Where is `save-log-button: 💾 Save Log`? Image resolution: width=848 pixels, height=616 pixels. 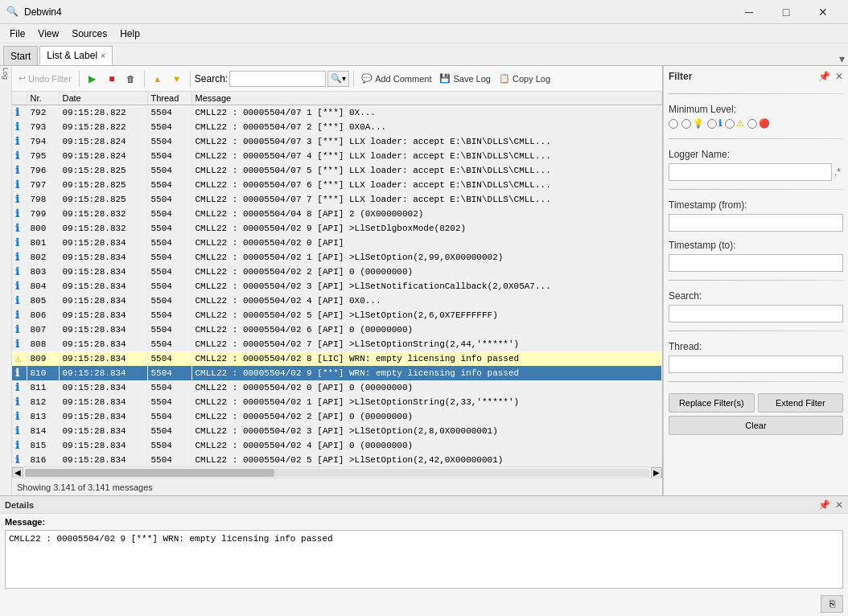
save-log-button: 💾 Save Log is located at coordinates (465, 79).